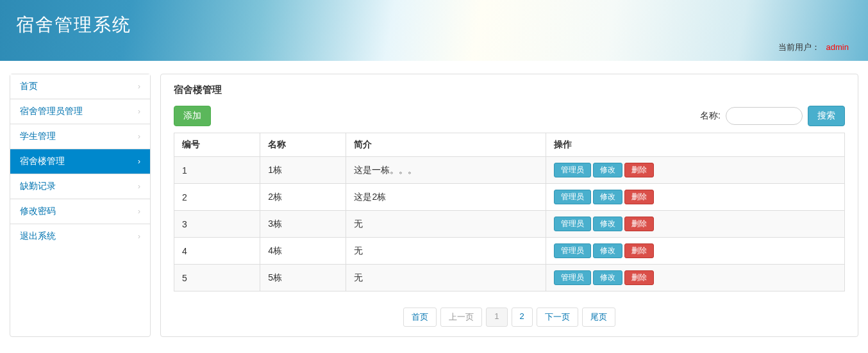  Describe the element at coordinates (837, 47) in the screenshot. I see `username: admin` at that location.